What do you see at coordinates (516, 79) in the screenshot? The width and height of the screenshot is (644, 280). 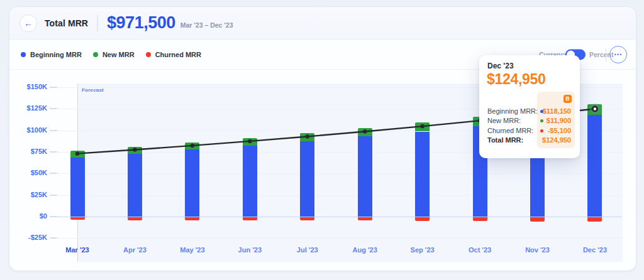 I see `tooltip-total-value: $124,950` at bounding box center [516, 79].